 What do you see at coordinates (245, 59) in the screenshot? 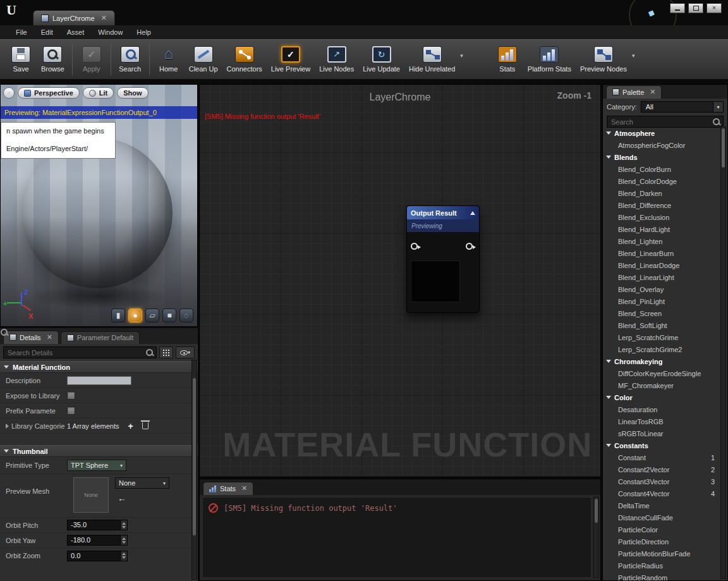
I see `connectors-button: Connectors` at bounding box center [245, 59].